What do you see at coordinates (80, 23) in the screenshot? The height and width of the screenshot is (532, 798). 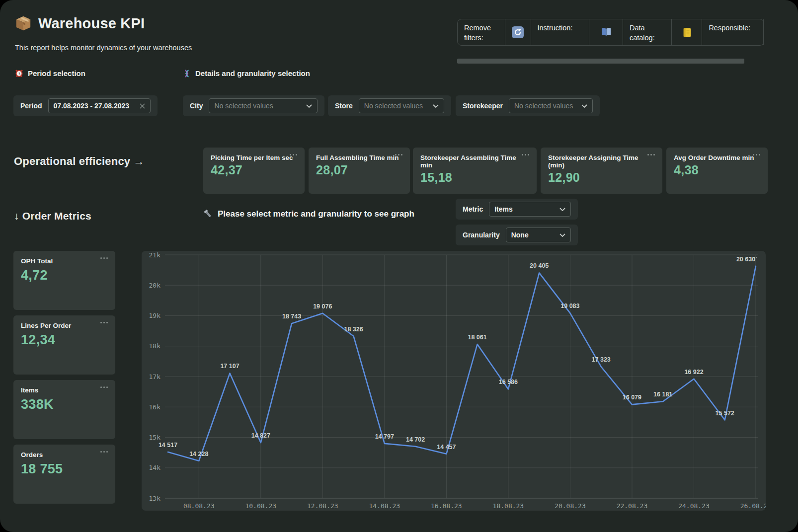 I see `page-title-row: Warehouse KPI` at bounding box center [80, 23].